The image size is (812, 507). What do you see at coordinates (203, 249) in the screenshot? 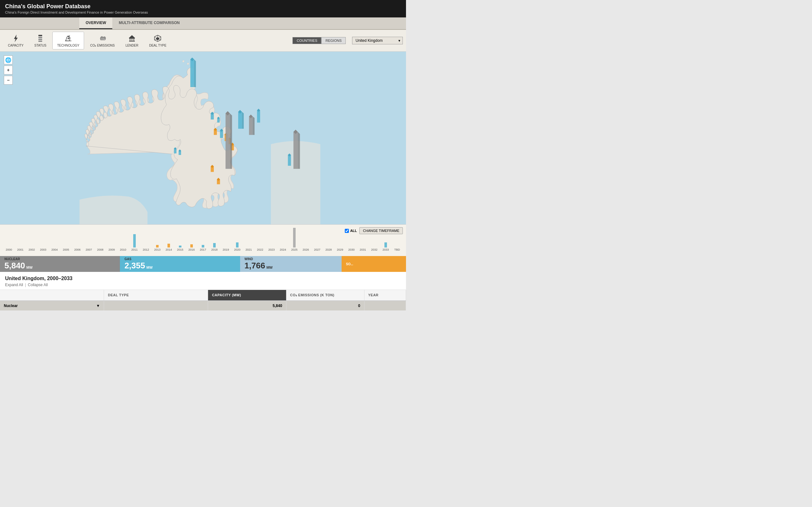
I see `timeline-label-2017: 2017` at bounding box center [203, 249].